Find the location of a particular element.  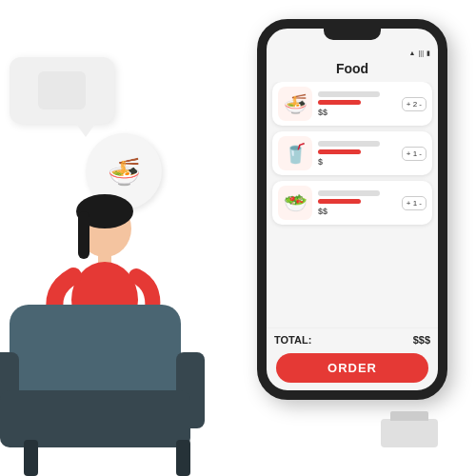

salad-icon: 🥗 is located at coordinates (295, 203).